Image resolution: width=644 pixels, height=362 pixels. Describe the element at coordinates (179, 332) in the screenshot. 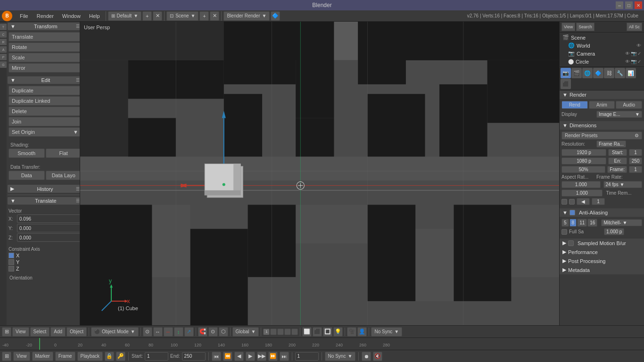

I see `y-manipulator-icon: ↕` at that location.